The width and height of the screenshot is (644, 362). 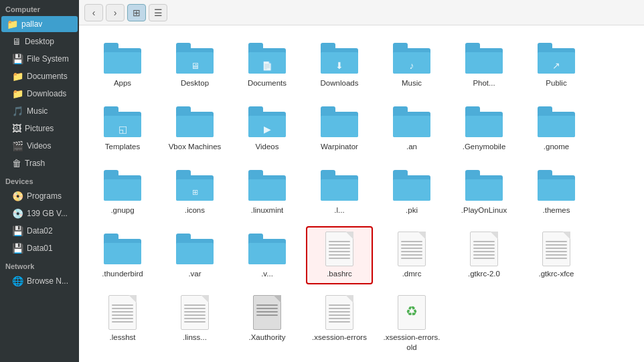 I want to click on sidebar-item-desktop: 🖥 Desktop, so click(x=39, y=41).